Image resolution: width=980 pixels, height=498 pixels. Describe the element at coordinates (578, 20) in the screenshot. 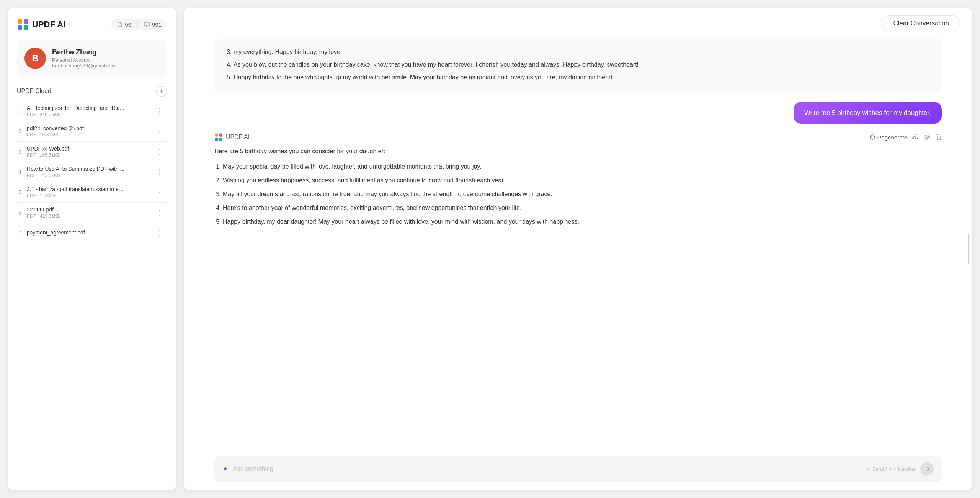

I see `top-bar: Clear Conversation` at that location.